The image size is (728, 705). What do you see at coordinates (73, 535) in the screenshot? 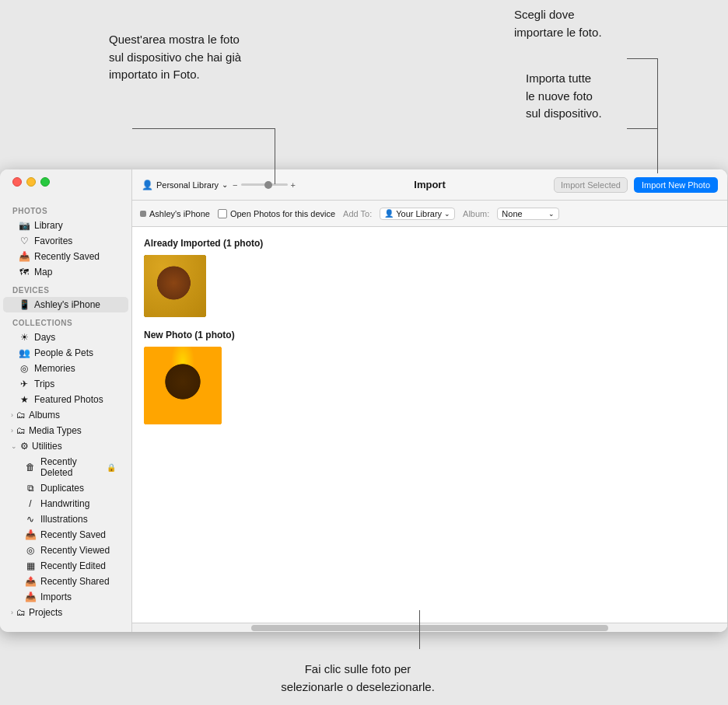
I see `sidebar-label-recently-saved-u: Recently Saved` at bounding box center [73, 535].